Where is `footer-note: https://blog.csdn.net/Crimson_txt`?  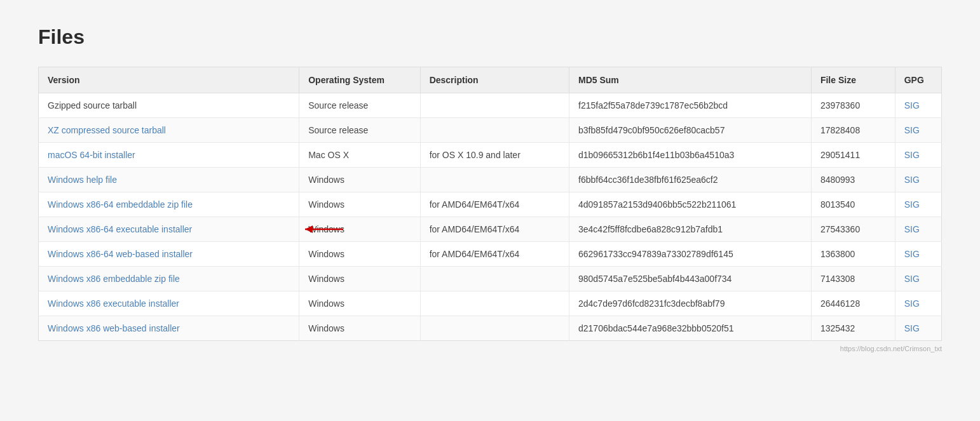
footer-note: https://blog.csdn.net/Crimson_txt is located at coordinates (490, 349).